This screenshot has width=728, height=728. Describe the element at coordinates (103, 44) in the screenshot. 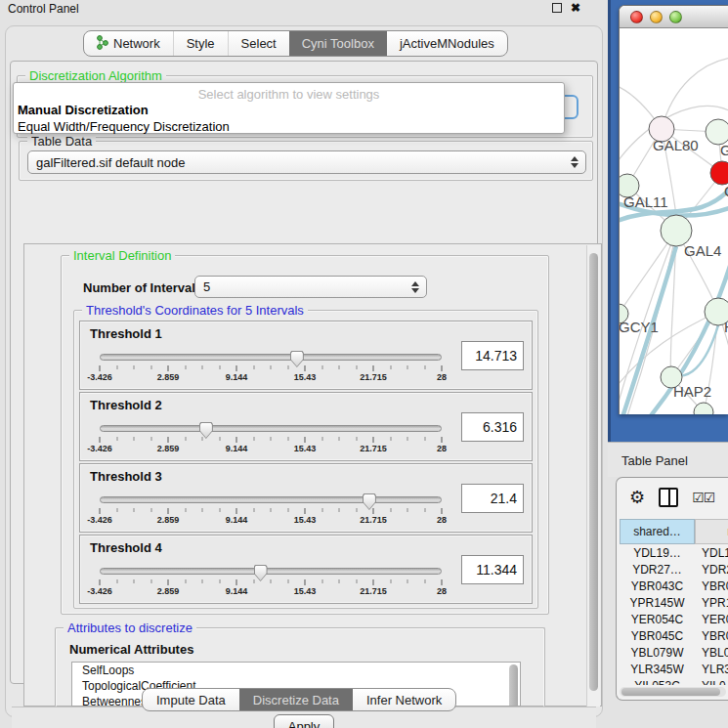

I see `network-icon` at that location.